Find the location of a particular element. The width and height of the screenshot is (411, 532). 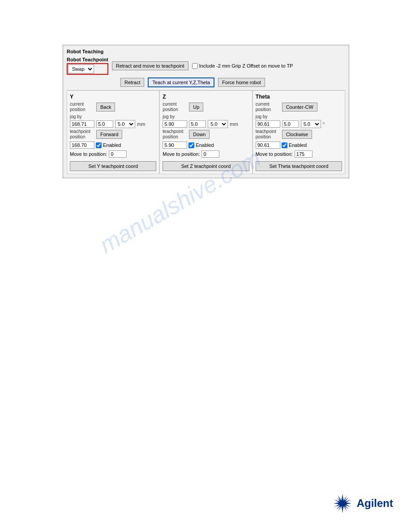

swap-select: Swap is located at coordinates (81, 69).